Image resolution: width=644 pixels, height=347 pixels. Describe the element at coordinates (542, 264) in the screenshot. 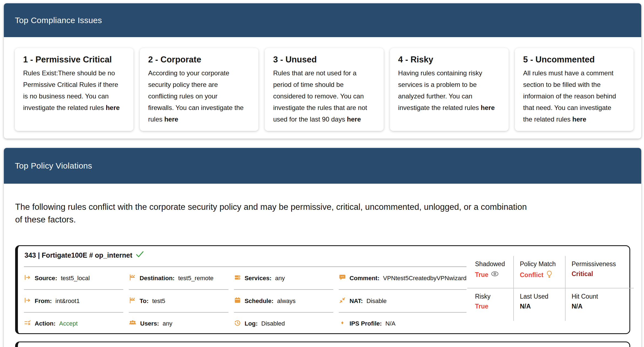

I see `status-header: Policy Match` at that location.